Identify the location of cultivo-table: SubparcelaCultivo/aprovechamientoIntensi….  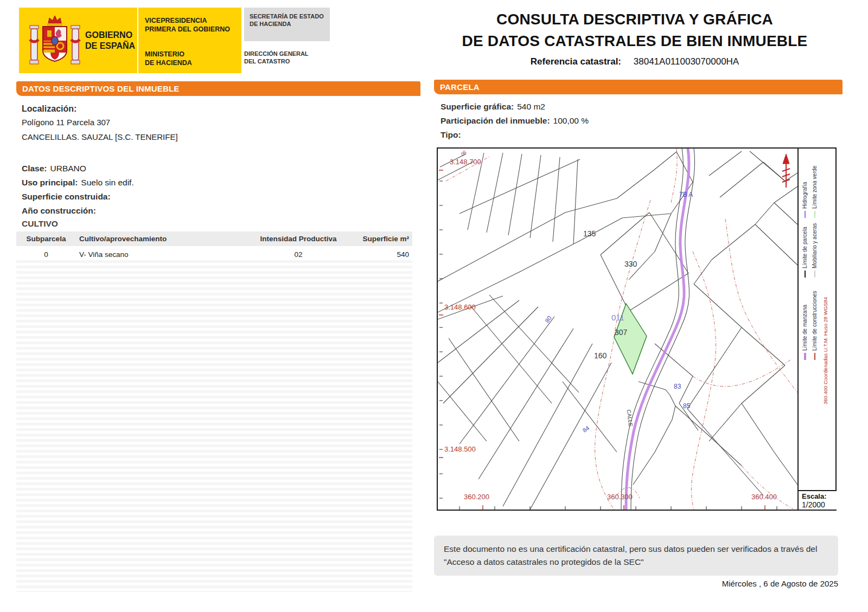
(214, 247).